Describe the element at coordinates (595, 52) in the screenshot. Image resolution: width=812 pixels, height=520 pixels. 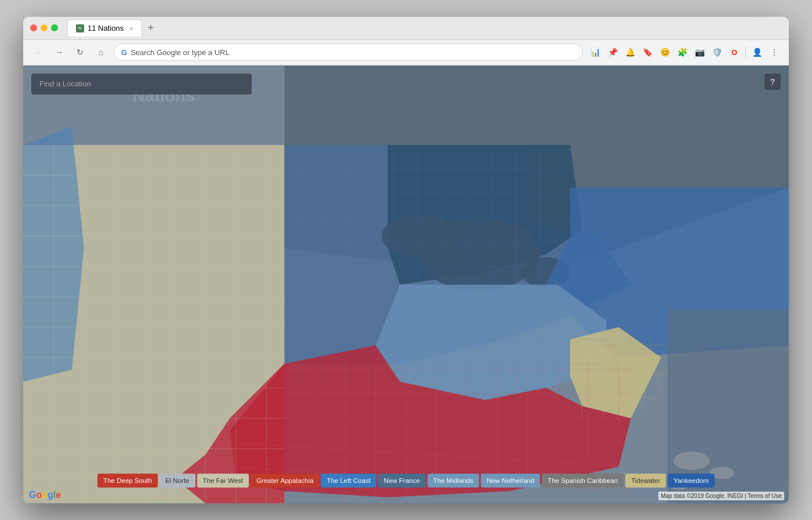
I see `icon-stats: 📊` at that location.